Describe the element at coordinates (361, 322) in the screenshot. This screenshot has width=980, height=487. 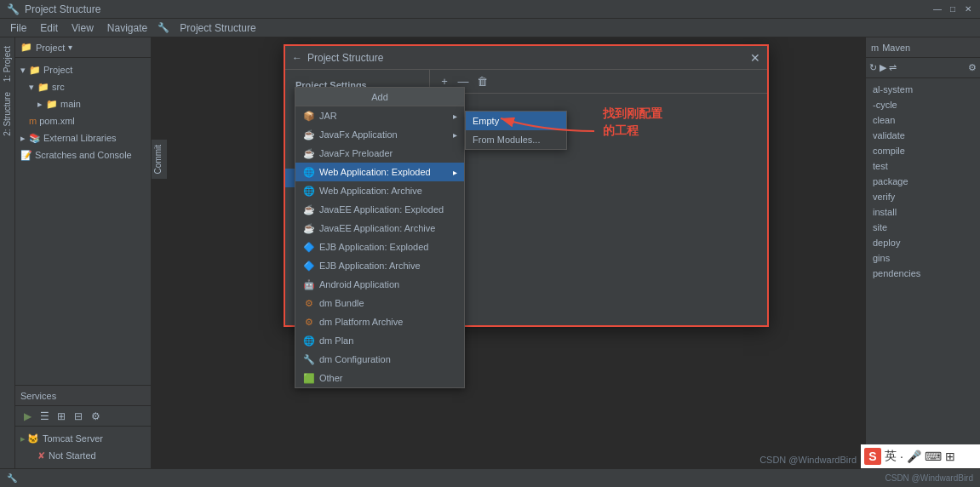
I see `menu-dm-platform-label: dm Platform Archive` at that location.